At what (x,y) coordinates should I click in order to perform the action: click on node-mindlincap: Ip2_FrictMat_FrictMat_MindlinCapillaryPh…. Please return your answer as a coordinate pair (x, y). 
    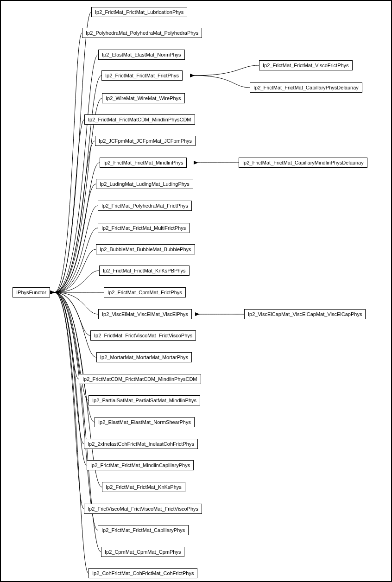
    Looking at the image, I should click on (140, 465).